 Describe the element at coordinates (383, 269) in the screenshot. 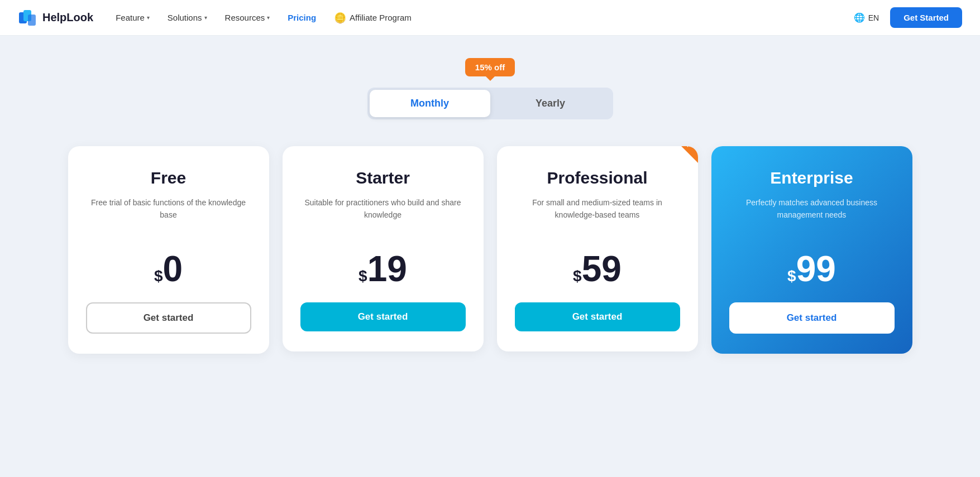

I see `plan-price-starter: $ 19` at that location.